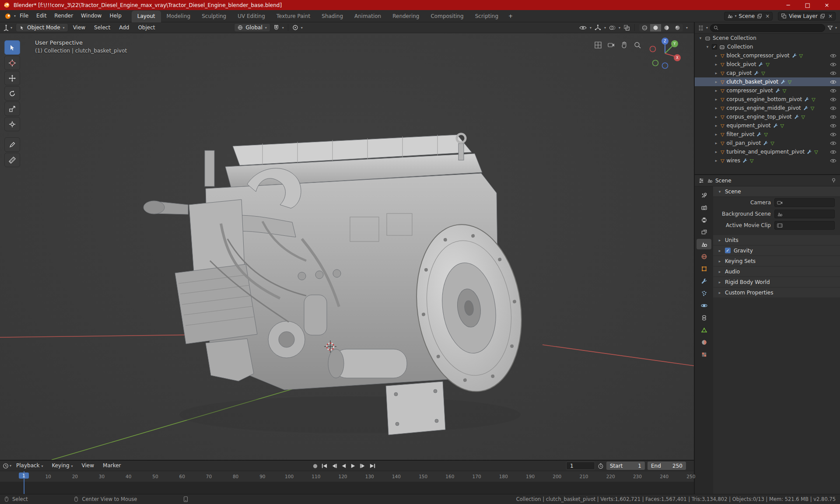 This screenshot has height=504, width=840. I want to click on outliner-item: ▸ ▽ compressor_pivot ▽, so click(767, 91).